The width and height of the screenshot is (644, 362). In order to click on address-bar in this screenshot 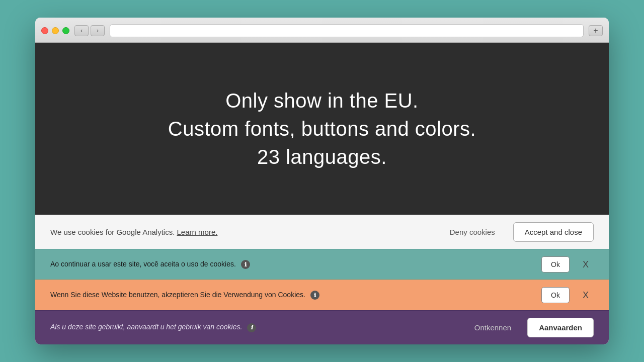, I will do `click(347, 31)`.